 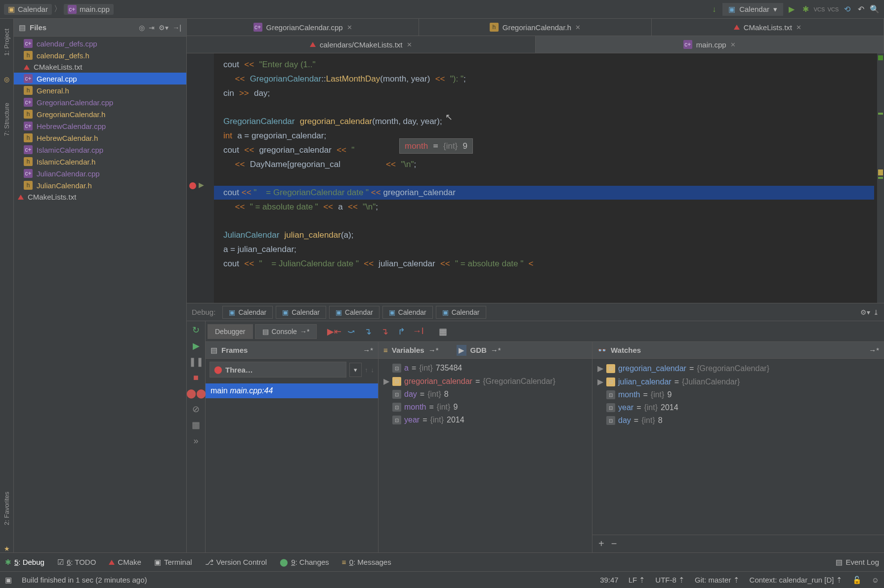 I want to click on changes-tool-button: ⬤ 9: Changes, so click(x=304, y=562).